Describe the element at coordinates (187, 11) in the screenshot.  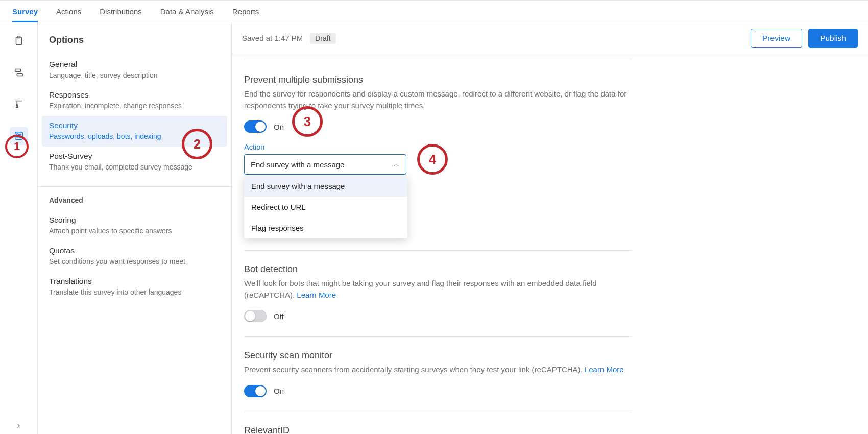
I see `tab-data-analysis: Data & Analysis` at that location.